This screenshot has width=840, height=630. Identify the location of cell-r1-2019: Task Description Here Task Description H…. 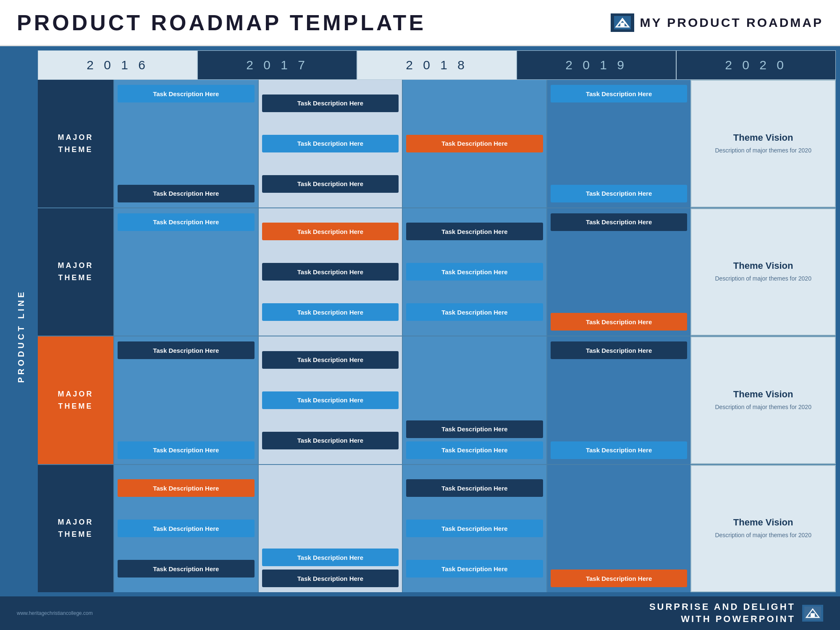
(619, 144).